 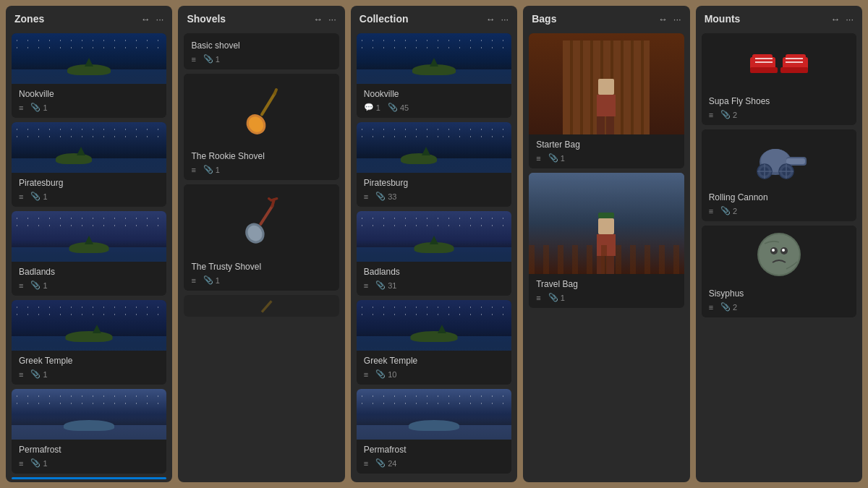 What do you see at coordinates (89, 253) in the screenshot?
I see `card-zone-badlands: Badlands ≡ 📎1` at bounding box center [89, 253].